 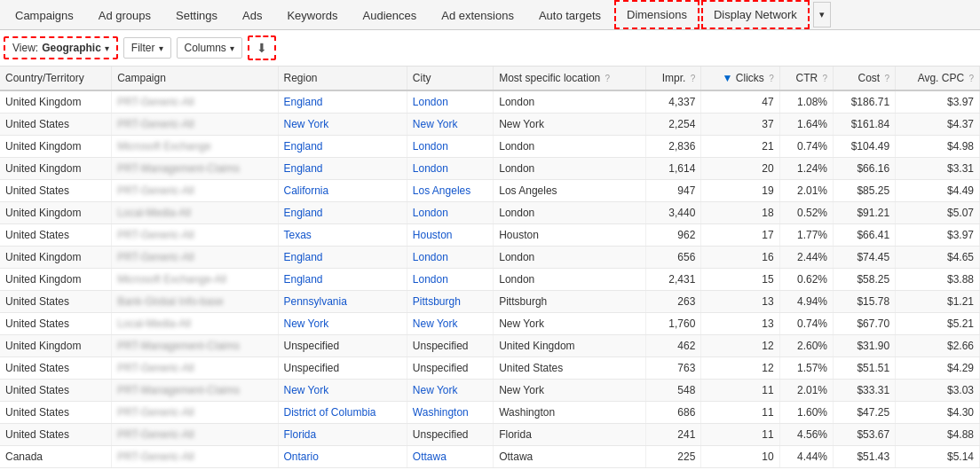 I want to click on clicks-cell: 17, so click(x=740, y=236).